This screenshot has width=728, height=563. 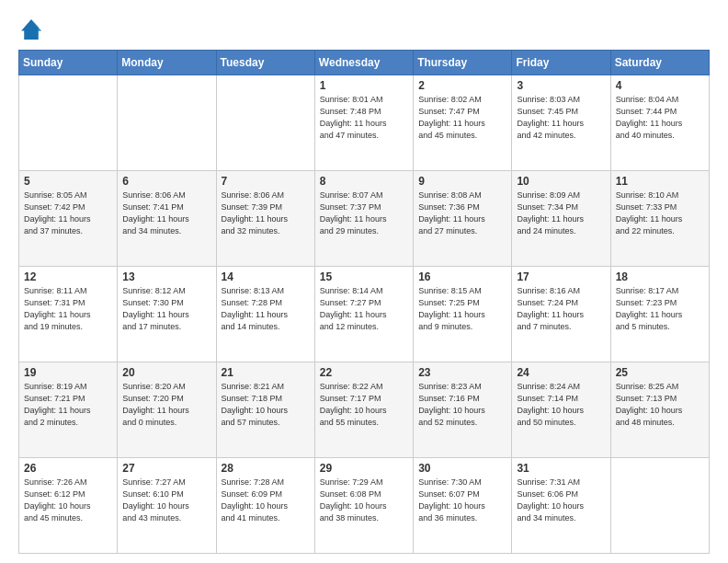 I want to click on calendar-cell: 10Sunrise: 8:09 AM Sunset: 7:34 PM Dayli…, so click(x=561, y=219).